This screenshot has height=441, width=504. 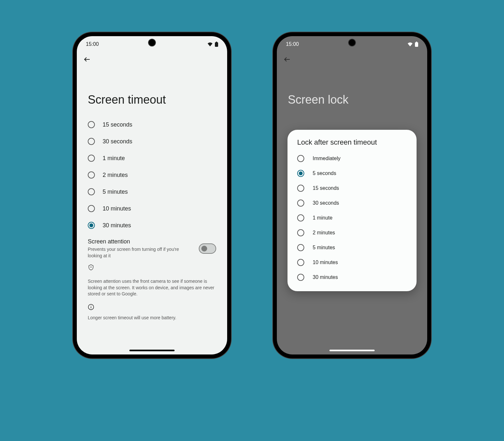 What do you see at coordinates (152, 175) in the screenshot?
I see `timeout-option: 2 minutes` at bounding box center [152, 175].